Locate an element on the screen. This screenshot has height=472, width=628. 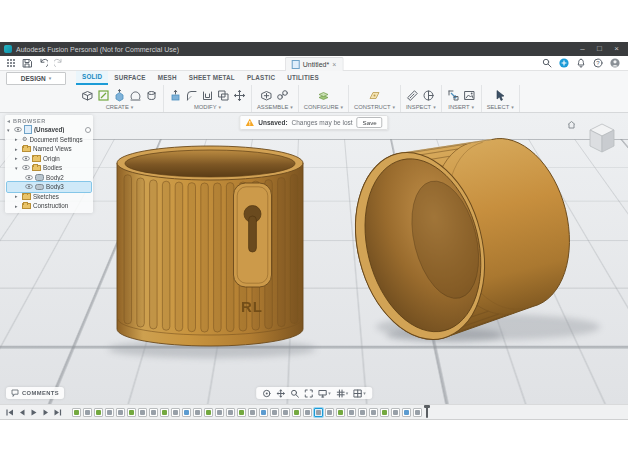
browser-item-body2: Body2 is located at coordinates (49, 178).